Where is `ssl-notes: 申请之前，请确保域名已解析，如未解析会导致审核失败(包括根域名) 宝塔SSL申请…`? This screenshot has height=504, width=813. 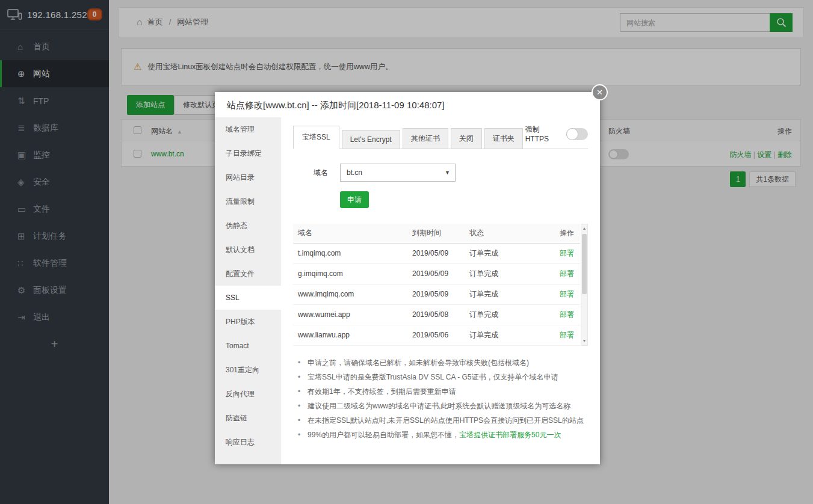
ssl-notes: 申请之前，请确保域名已解析，如未解析会导致审核失败(包括根域名) 宝塔SSL申请… is located at coordinates (441, 399).